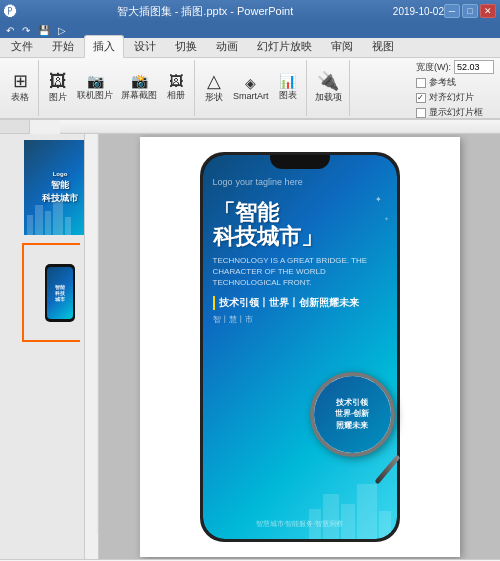 Image resolution: width=500 pixels, height=561 pixels. Describe the element at coordinates (288, 81) in the screenshot. I see `chart-icon: 📊` at that location.